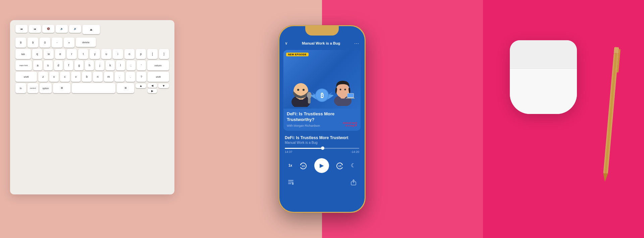 Image resolution: width=644 pixels, height=238 pixels. What do you see at coordinates (72, 54) in the screenshot?
I see `key-r: r` at bounding box center [72, 54].